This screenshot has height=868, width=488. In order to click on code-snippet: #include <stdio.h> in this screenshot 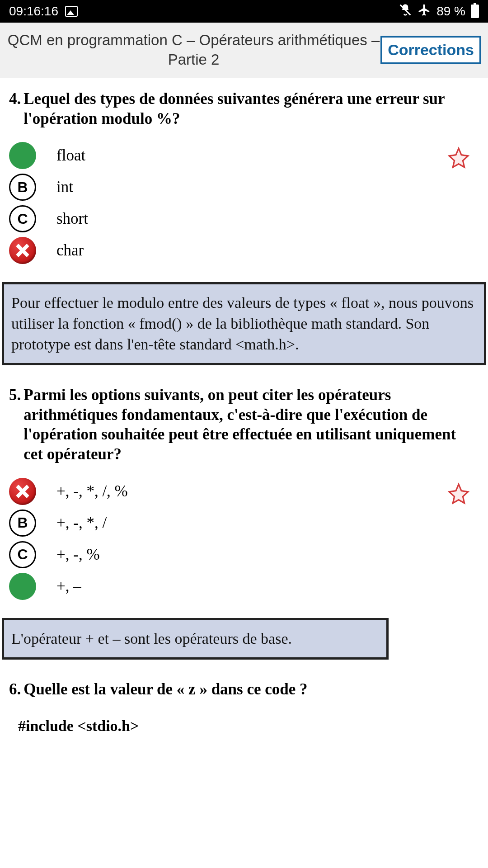, I will do `click(244, 719)`.